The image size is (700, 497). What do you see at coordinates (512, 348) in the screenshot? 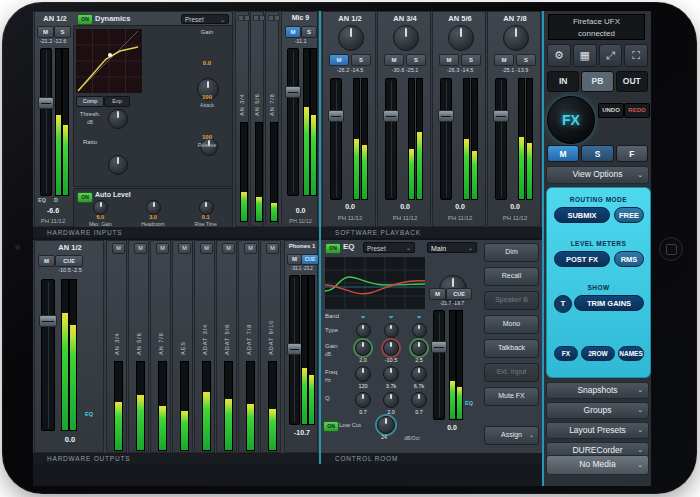
I see `talkback-button: Talkback` at bounding box center [512, 348].